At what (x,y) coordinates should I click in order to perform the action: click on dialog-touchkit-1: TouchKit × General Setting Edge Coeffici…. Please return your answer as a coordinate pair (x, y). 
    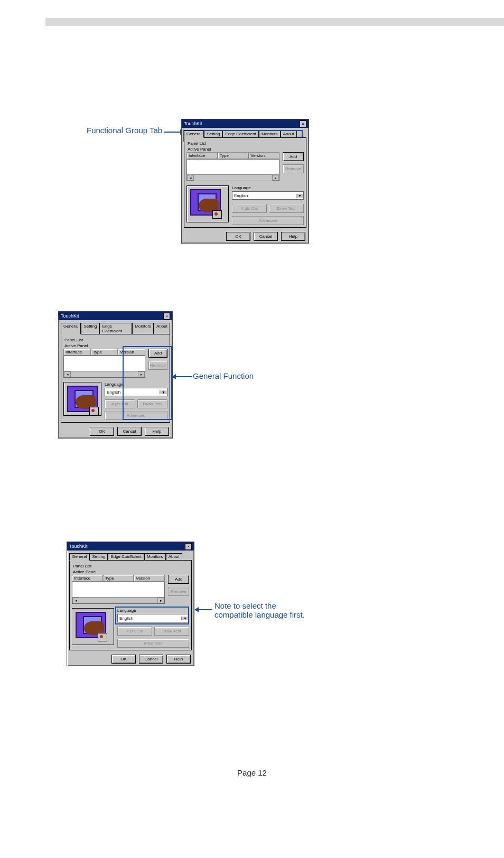
    Looking at the image, I should click on (245, 181).